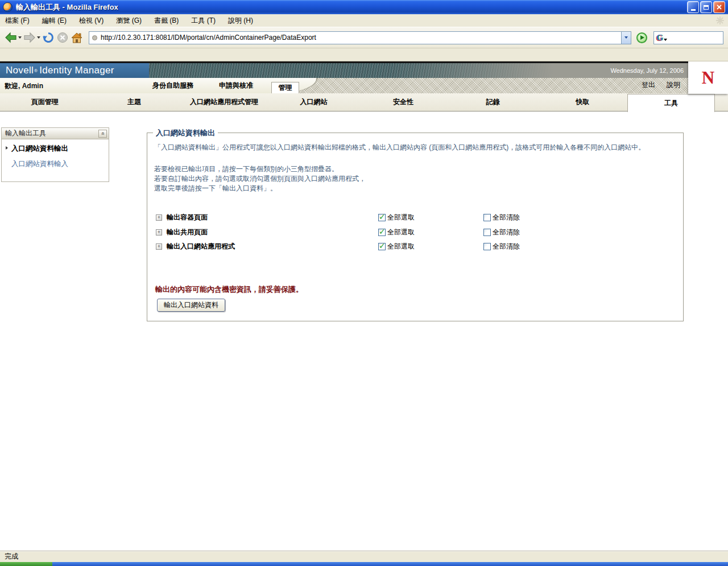 The height and width of the screenshot is (566, 728). What do you see at coordinates (396, 247) in the screenshot?
I see `select-all-group: ✓ 全部選取` at bounding box center [396, 247].